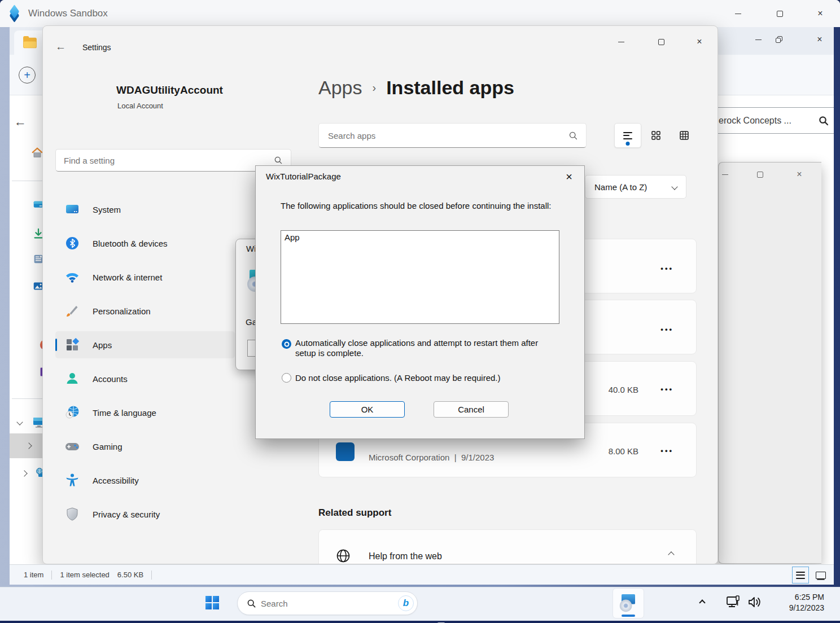 This screenshot has width=840, height=623. What do you see at coordinates (671, 554) in the screenshot?
I see `collapse-chevron-icon` at bounding box center [671, 554].